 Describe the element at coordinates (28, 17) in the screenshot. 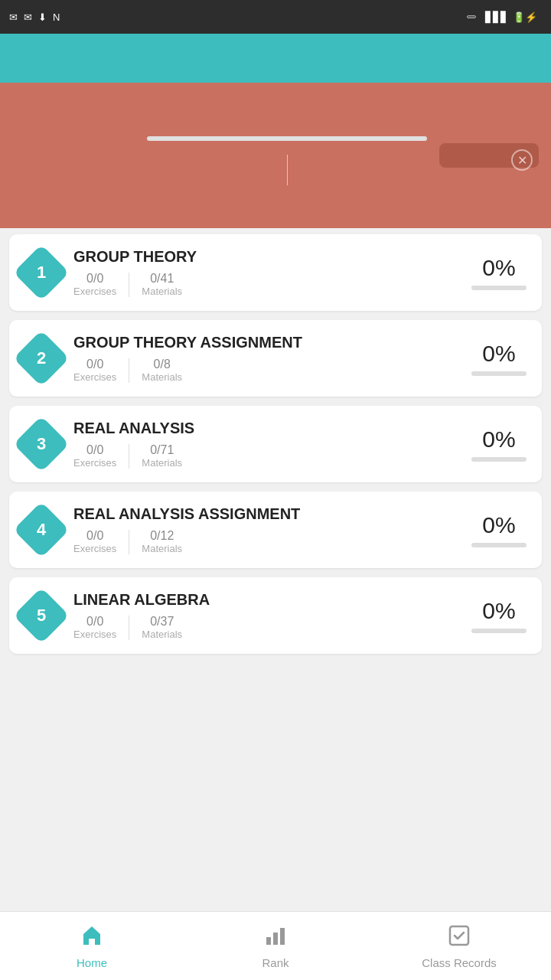

I see `email2-icon: ✉` at that location.